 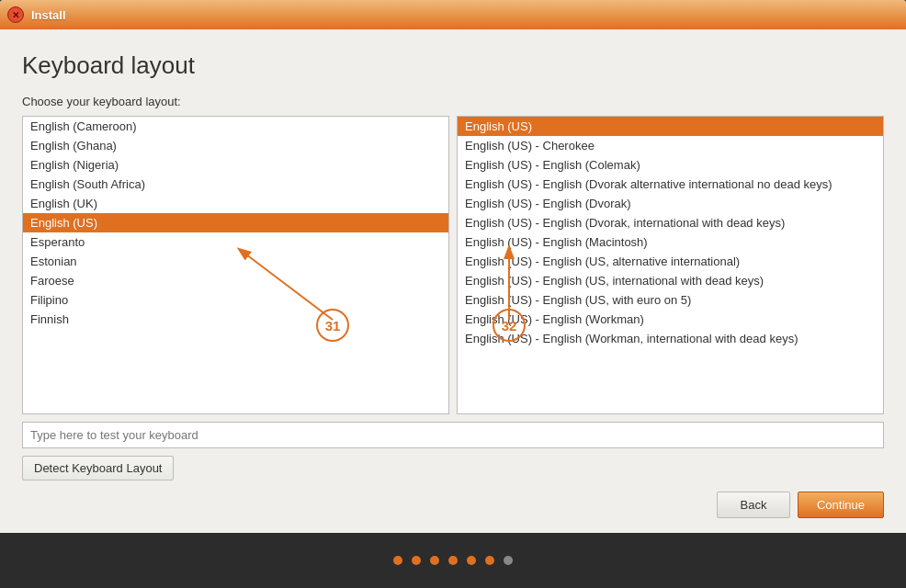 What do you see at coordinates (235, 165) in the screenshot?
I see `list-item: English (Nigeria)` at bounding box center [235, 165].